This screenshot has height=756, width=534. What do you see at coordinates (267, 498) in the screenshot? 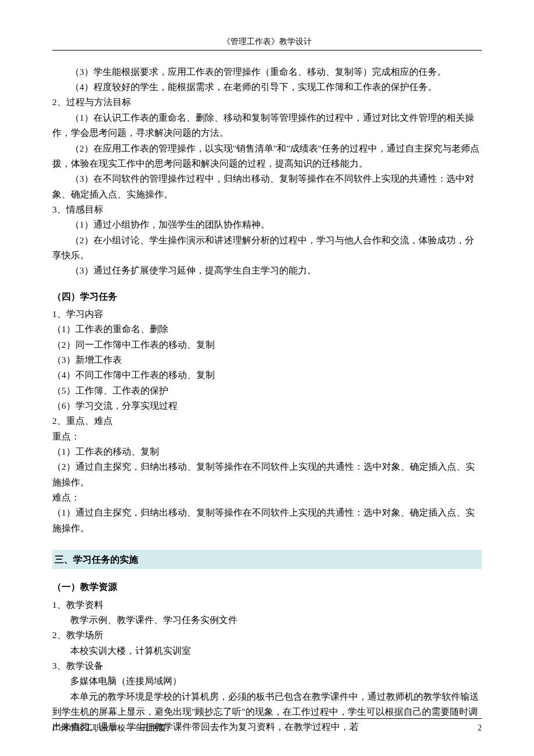
I see `label: 难点：` at bounding box center [267, 498].